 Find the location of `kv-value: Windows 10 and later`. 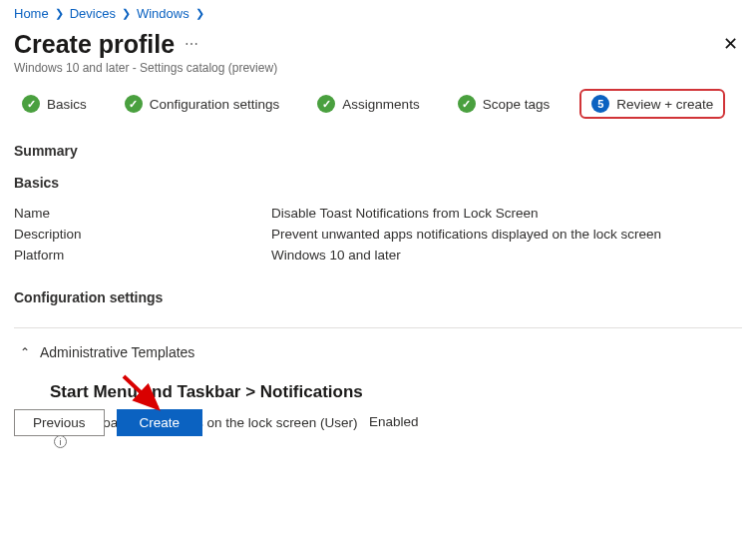

kv-value: Windows 10 and later is located at coordinates (507, 256).